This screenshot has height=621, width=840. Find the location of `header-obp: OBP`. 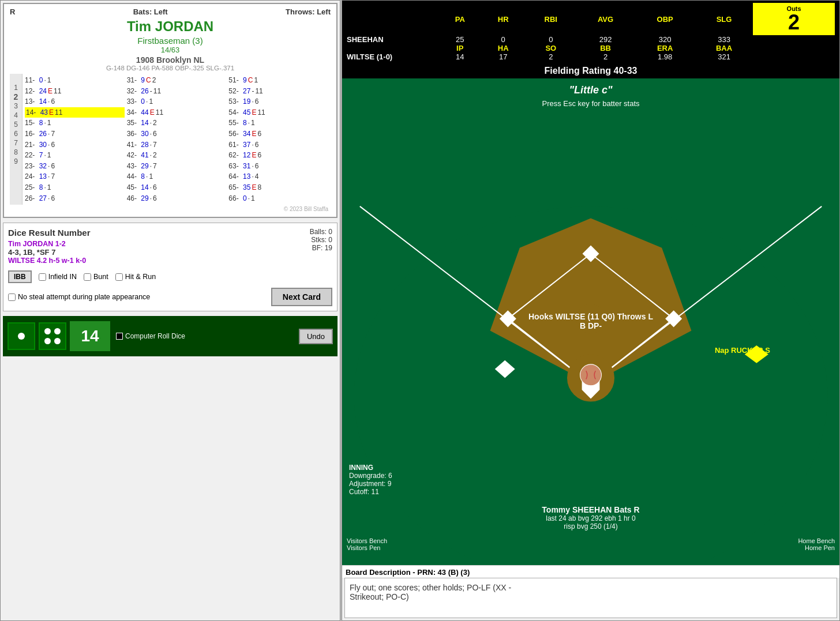

header-obp: OBP is located at coordinates (665, 19).